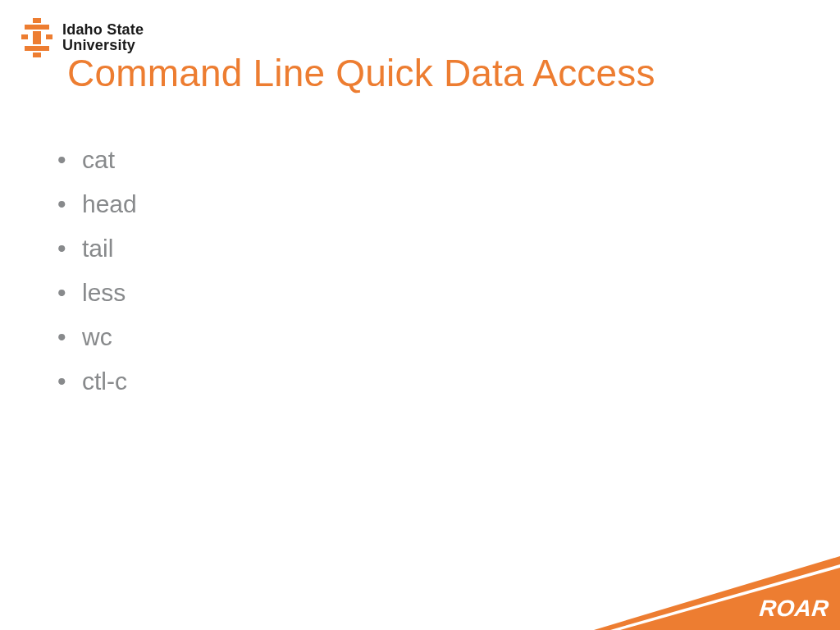 This screenshot has height=630, width=840. Describe the element at coordinates (97, 337) in the screenshot. I see `list-item: wc` at that location.